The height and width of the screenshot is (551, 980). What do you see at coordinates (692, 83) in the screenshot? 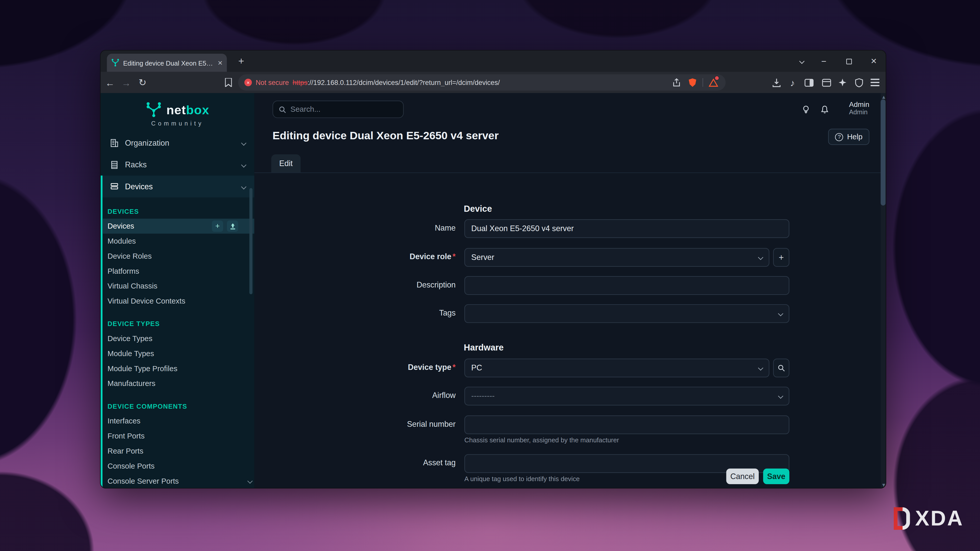
I see `brave-shield-icon` at bounding box center [692, 83].